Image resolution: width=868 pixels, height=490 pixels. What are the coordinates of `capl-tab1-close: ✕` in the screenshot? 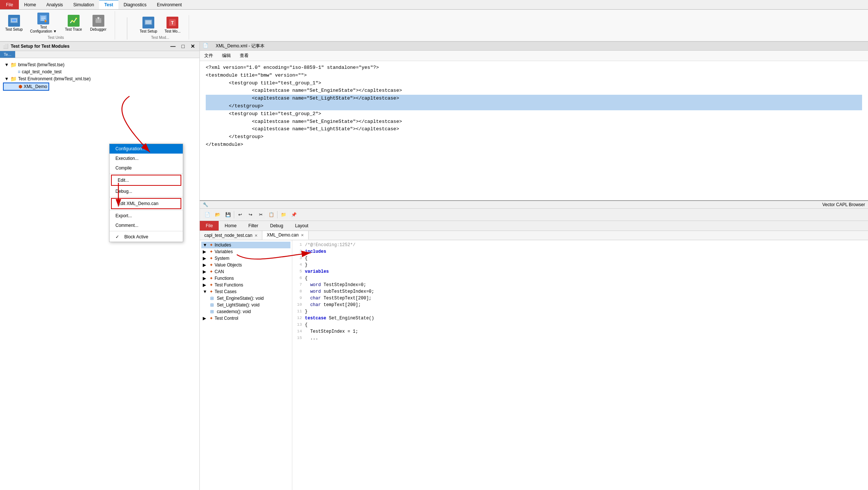 It's located at (256, 235).